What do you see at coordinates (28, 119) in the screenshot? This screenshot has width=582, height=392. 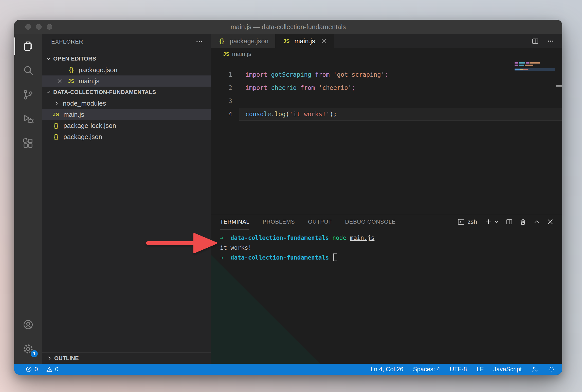 I see `debug-icon` at bounding box center [28, 119].